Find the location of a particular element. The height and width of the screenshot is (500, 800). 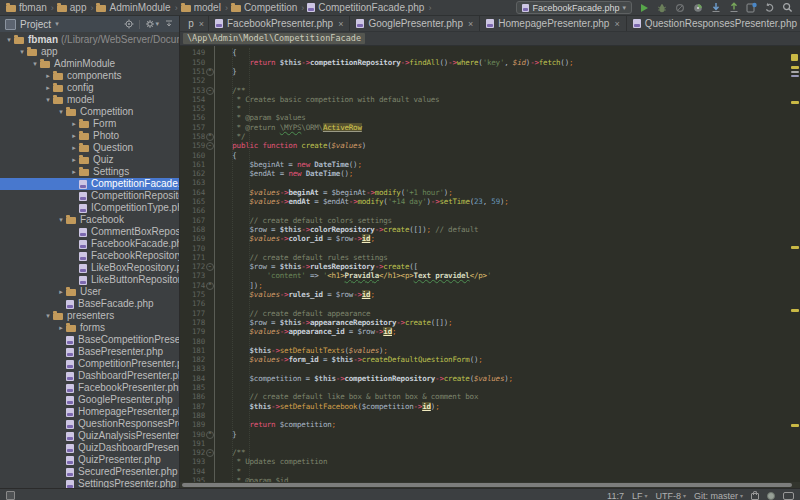

line-separator-select: LF▾ is located at coordinates (640, 496).